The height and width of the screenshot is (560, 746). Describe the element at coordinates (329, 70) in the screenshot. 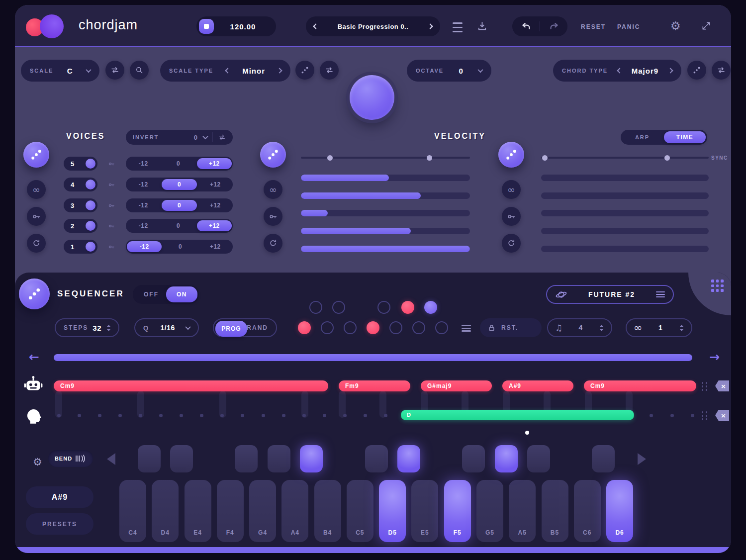

I see `scale-type-swap-button` at that location.